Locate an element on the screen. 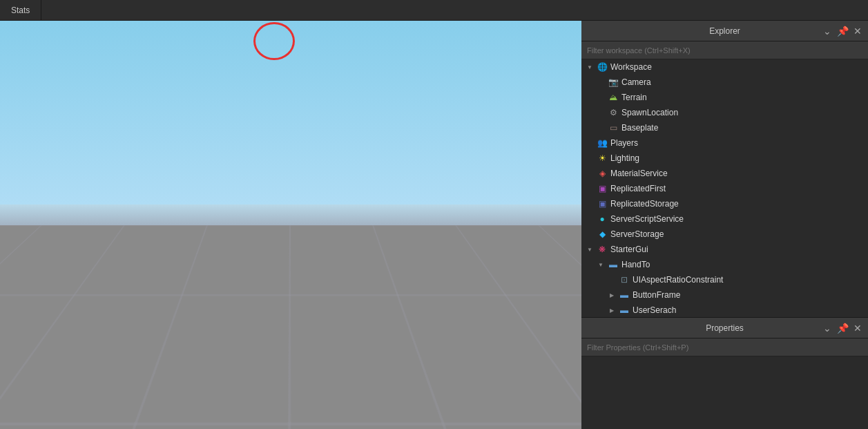  properties-pin-btn: 📌 is located at coordinates (842, 328).